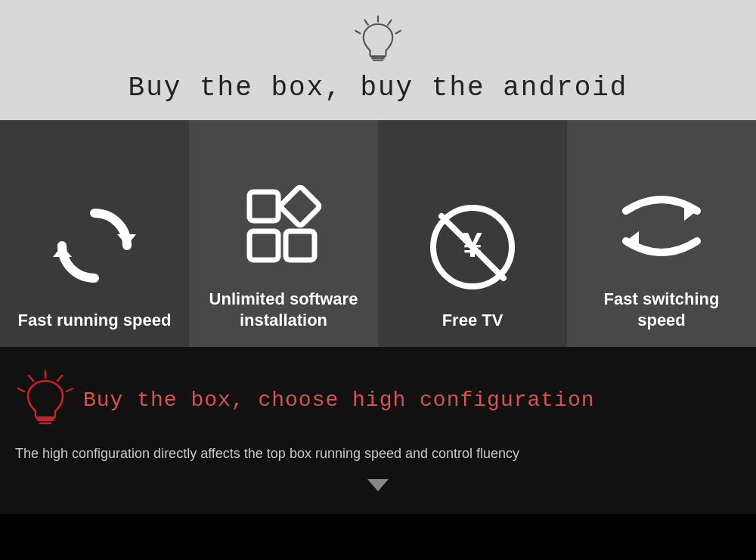 The image size is (756, 560). Describe the element at coordinates (662, 226) in the screenshot. I see `switch-icon` at that location.